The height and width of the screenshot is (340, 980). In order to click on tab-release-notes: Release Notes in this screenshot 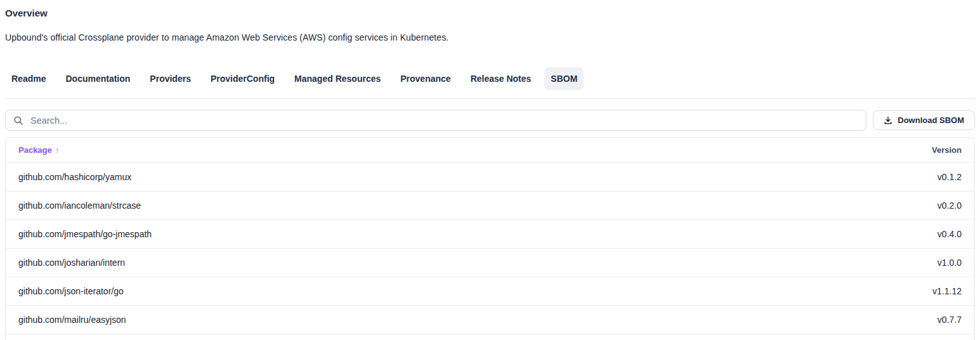, I will do `click(501, 79)`.